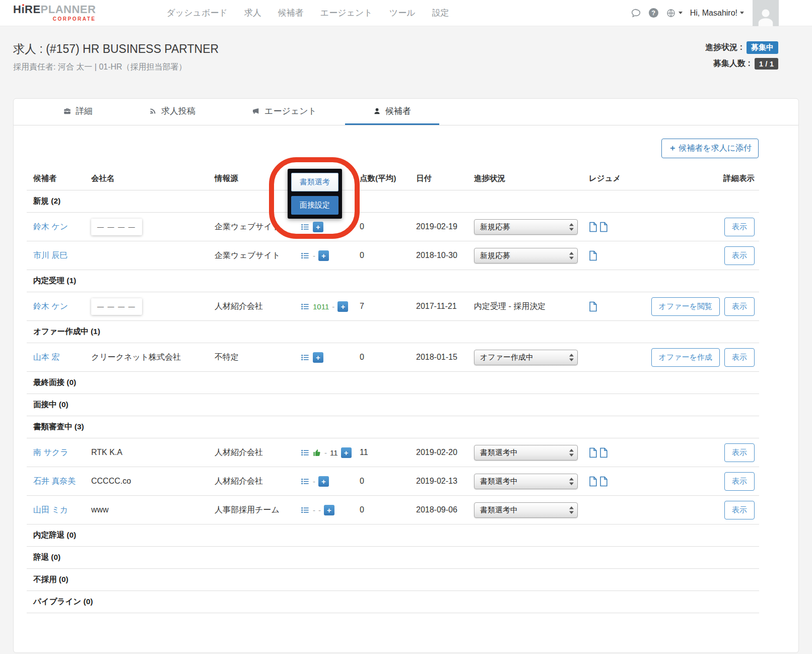 Image resolution: width=812 pixels, height=654 pixels. I want to click on tab-詳細: 詳細, so click(78, 112).